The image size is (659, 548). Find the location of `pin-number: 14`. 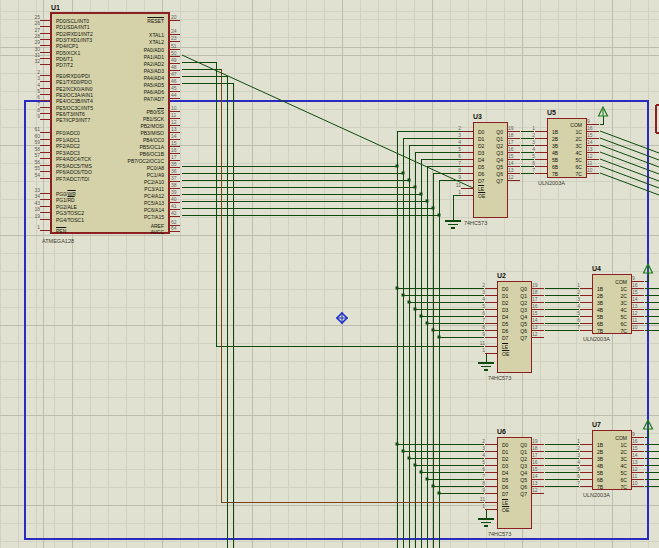

pin-number: 14 is located at coordinates (600, 142).